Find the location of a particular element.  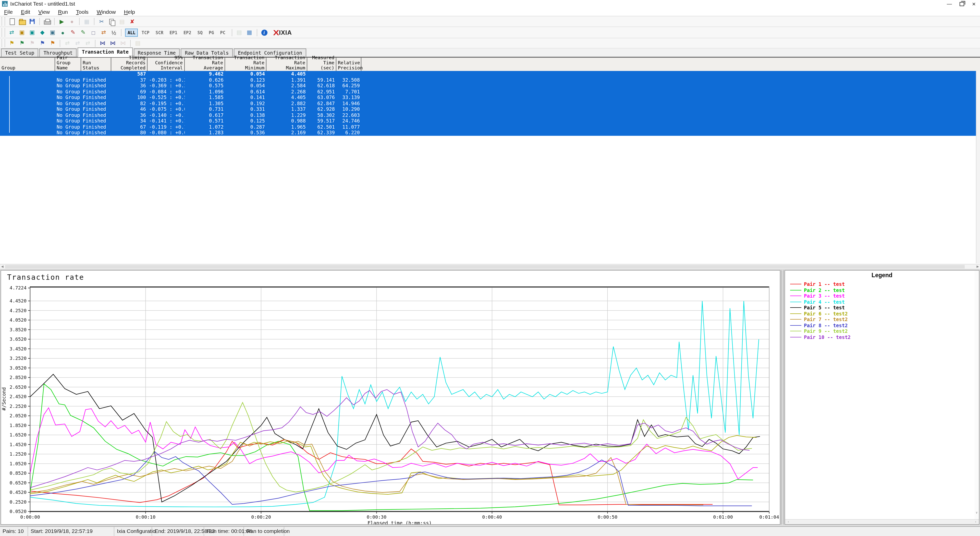

table-row-pair-1: Pair 1No GroupFinished37-0.203 : +0.2030… is located at coordinates (488, 80).